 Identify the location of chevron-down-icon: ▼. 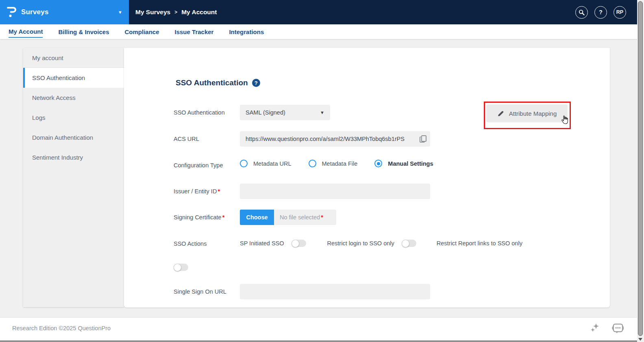
(120, 12).